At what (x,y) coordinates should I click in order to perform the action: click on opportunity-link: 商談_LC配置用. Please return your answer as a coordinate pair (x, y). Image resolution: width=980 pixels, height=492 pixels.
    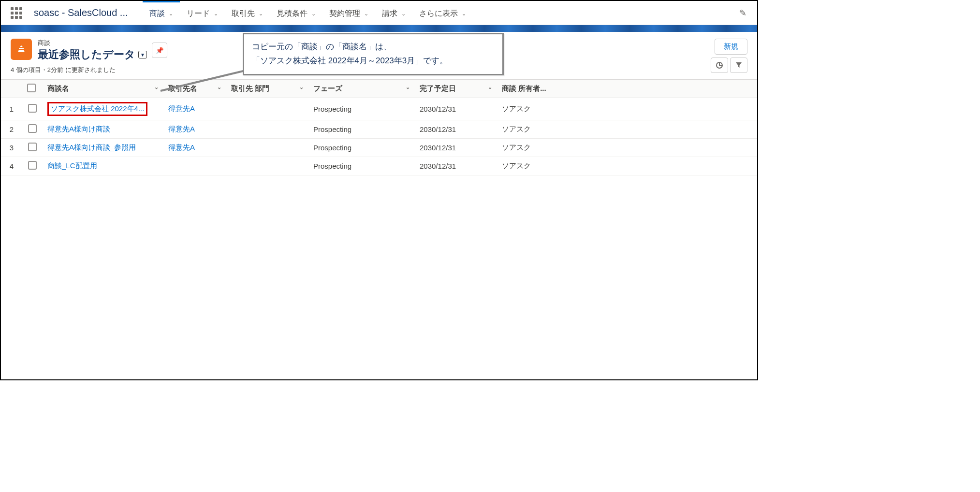
    Looking at the image, I should click on (73, 165).